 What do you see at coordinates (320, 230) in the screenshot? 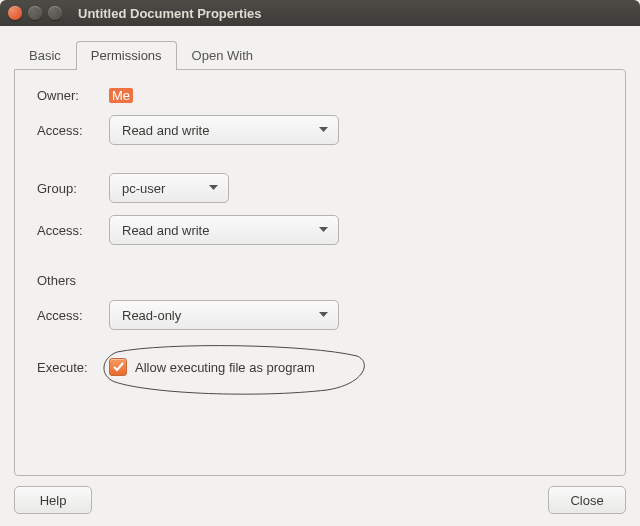
I see `group-access-row: Access: Read and write` at bounding box center [320, 230].